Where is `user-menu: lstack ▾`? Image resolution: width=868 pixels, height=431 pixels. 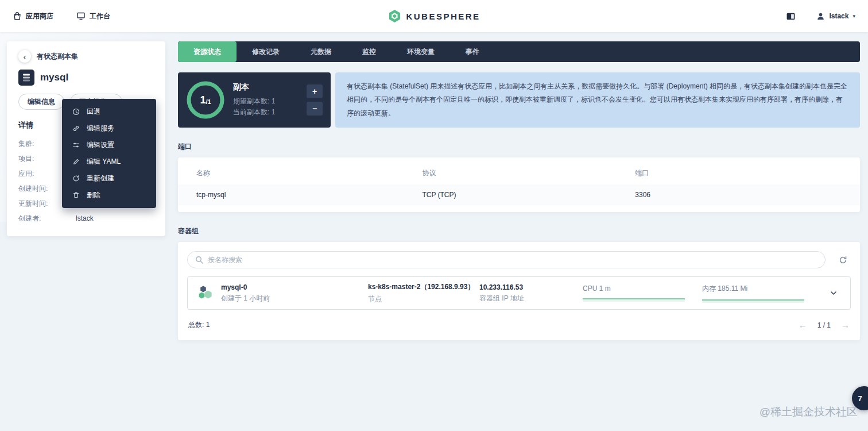
user-menu: lstack ▾ is located at coordinates (836, 16).